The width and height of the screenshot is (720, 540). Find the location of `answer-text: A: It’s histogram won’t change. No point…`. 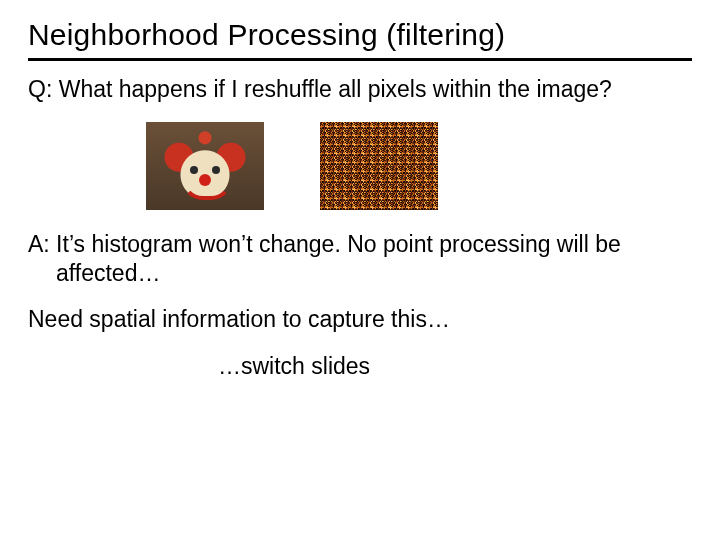

answer-text: A: It’s histogram won’t change. No point… is located at coordinates (360, 259).